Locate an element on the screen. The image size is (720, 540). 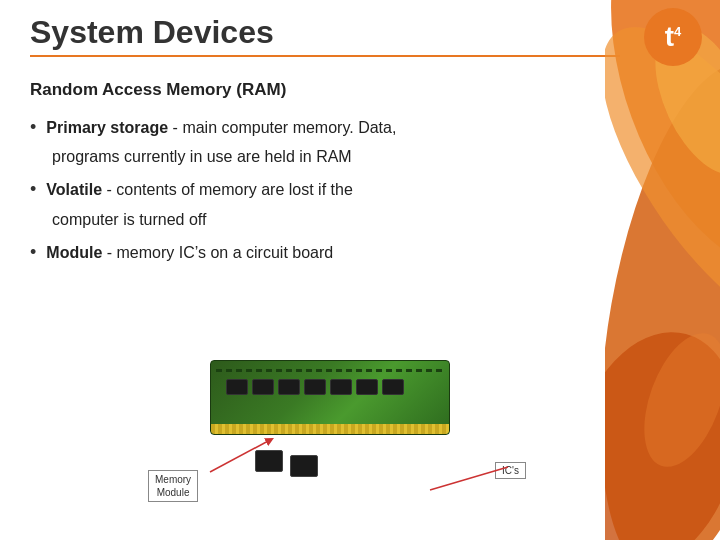
bullet-text-1: Primary storage - main computer memory. … is located at coordinates (221, 128).